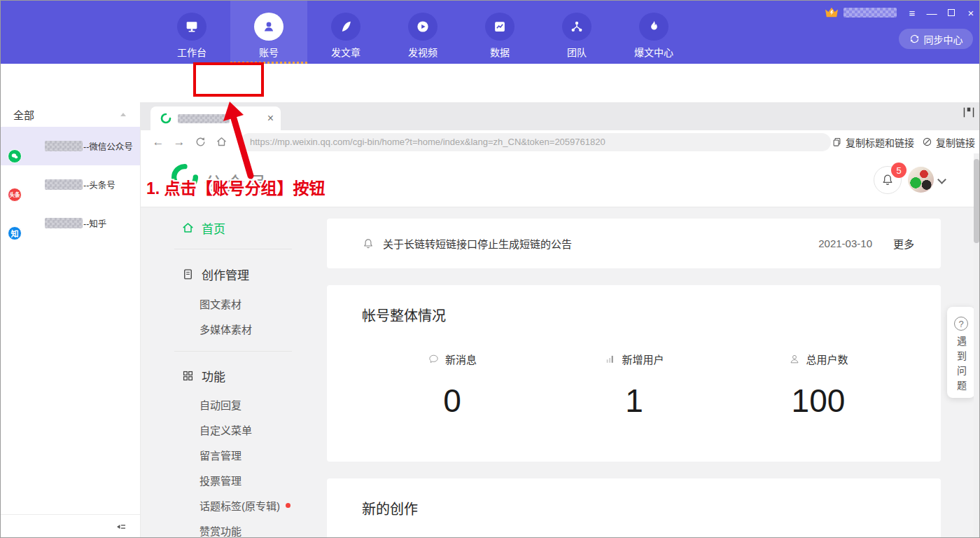  What do you see at coordinates (220, 405) in the screenshot?
I see `menu-item-auto-reply: 自动回复` at bounding box center [220, 405].